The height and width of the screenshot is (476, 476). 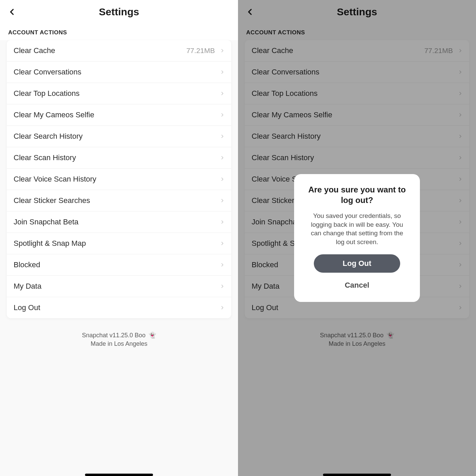 What do you see at coordinates (12, 12) in the screenshot?
I see `chevron-left-icon` at bounding box center [12, 12].